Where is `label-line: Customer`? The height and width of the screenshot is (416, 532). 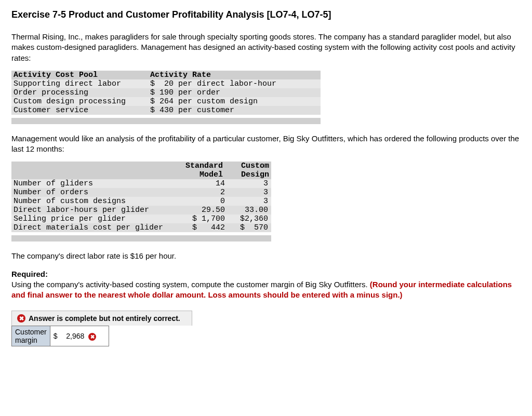 label-line: Customer is located at coordinates (31, 332).